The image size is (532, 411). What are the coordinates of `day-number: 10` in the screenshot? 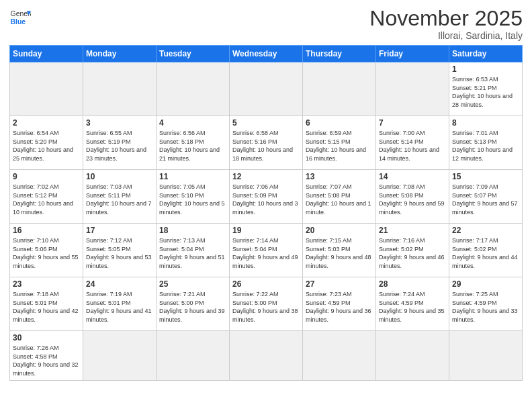 It's located at (120, 177).